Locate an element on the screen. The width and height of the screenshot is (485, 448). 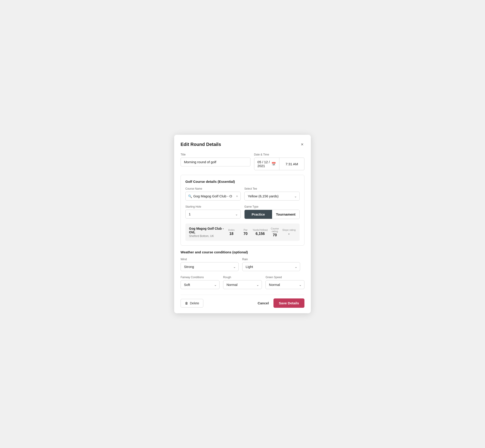
course-name-group: Course Name 🔍 × is located at coordinates (213, 194).